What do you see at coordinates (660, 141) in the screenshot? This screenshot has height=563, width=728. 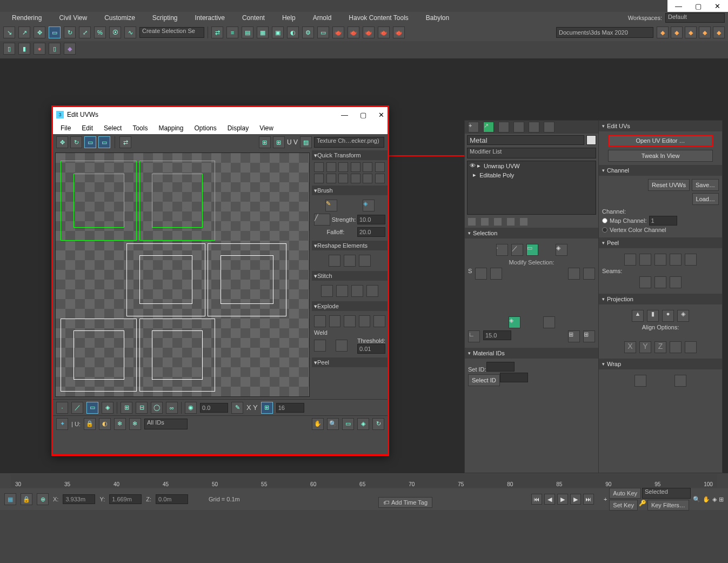 I see `open-uv-editor-button: Open UV Editor …` at bounding box center [660, 141].